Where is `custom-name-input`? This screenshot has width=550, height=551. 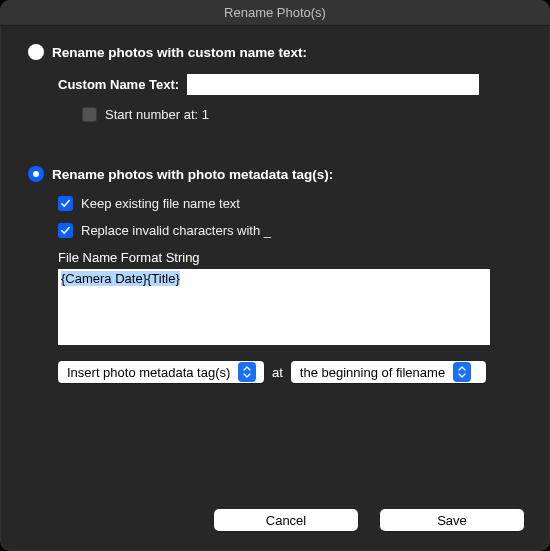 custom-name-input is located at coordinates (333, 84).